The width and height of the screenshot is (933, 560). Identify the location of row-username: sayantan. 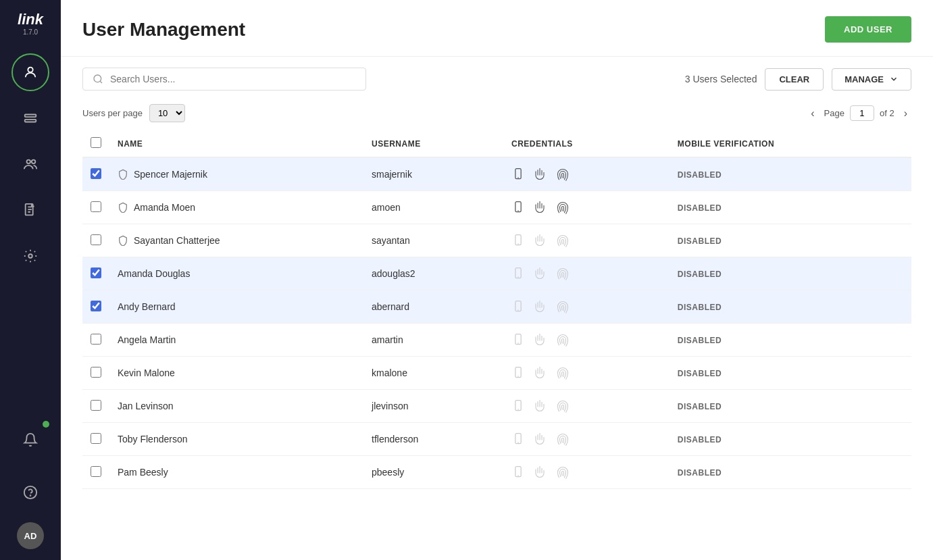
(390, 240).